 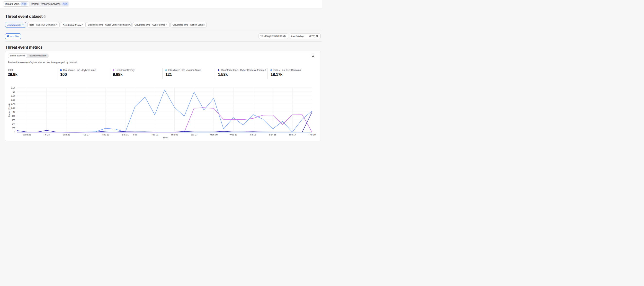 What do you see at coordinates (273, 134) in the screenshot?
I see `svg-text: Sun 15` at bounding box center [273, 134].